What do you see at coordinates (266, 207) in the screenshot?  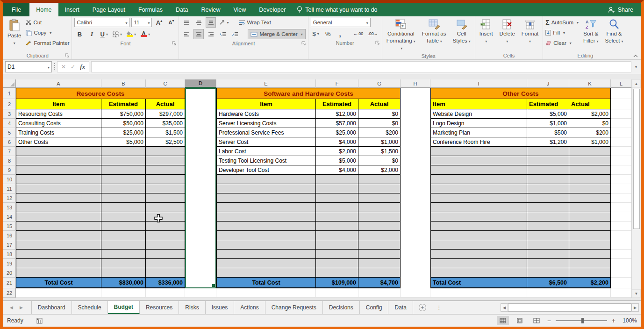 I see `cell-E13` at bounding box center [266, 207].